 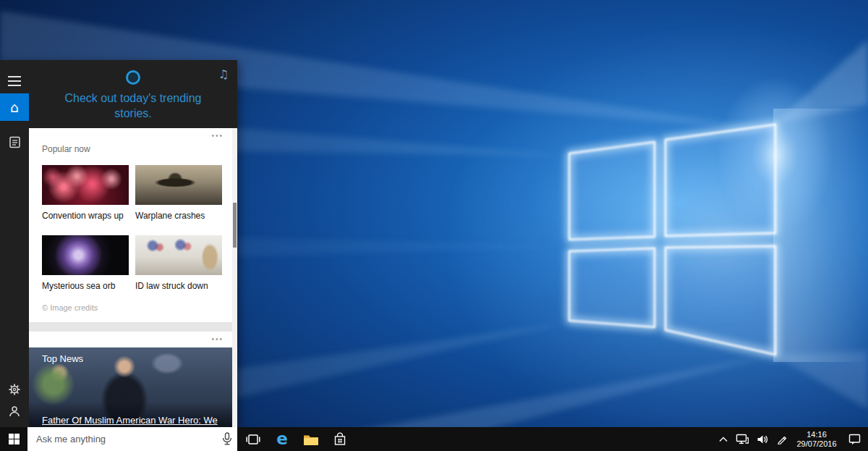 I want to click on sidebar-item-feedback, so click(x=14, y=411).